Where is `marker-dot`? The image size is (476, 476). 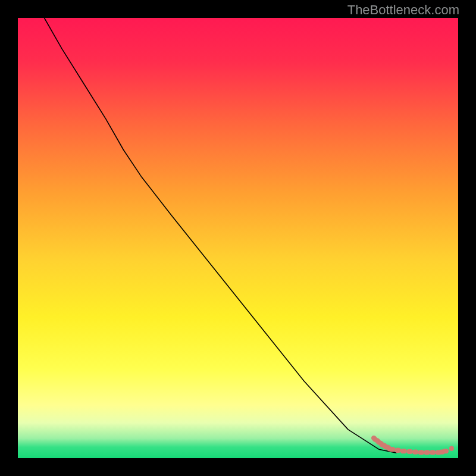
marker-dot is located at coordinates (452, 449).